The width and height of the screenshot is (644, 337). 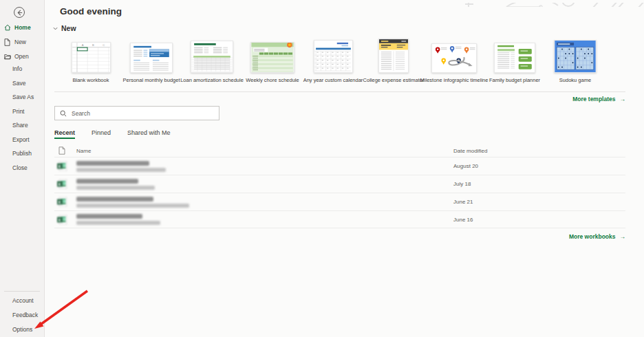 What do you see at coordinates (113, 134) in the screenshot?
I see `file-list-tabs: RecentPinnedShared with Me` at bounding box center [113, 134].